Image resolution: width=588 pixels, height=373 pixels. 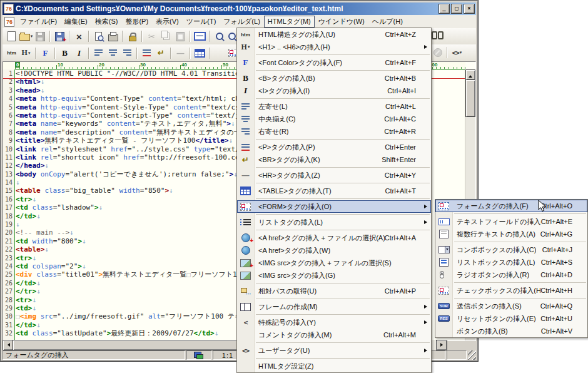 I want to click on menubar-item-edit: 編集(E), so click(x=76, y=21).